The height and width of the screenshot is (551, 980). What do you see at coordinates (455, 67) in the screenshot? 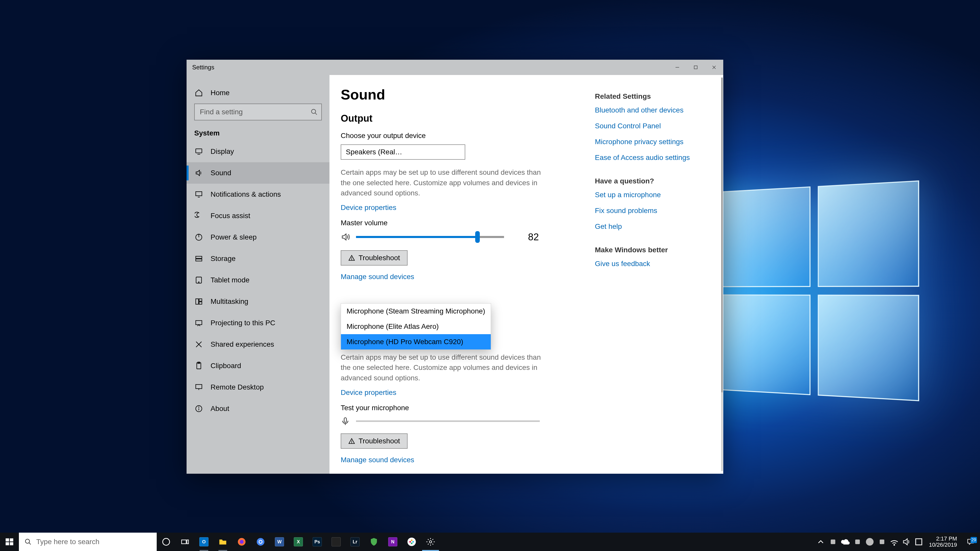
I see `titlebar: Settings` at bounding box center [455, 67].